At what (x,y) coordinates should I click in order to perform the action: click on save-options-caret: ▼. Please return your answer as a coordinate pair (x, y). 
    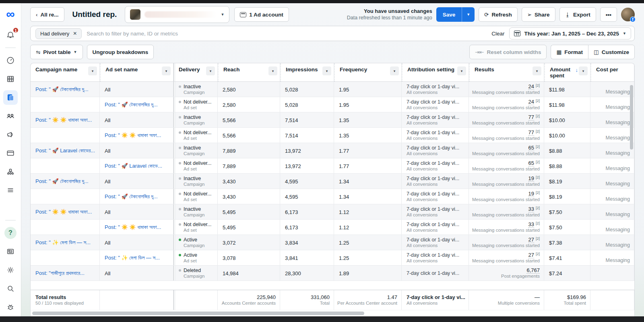
    Looking at the image, I should click on (468, 15).